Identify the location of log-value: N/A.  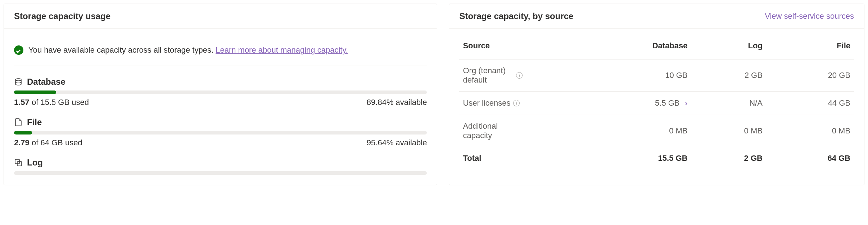
(729, 103).